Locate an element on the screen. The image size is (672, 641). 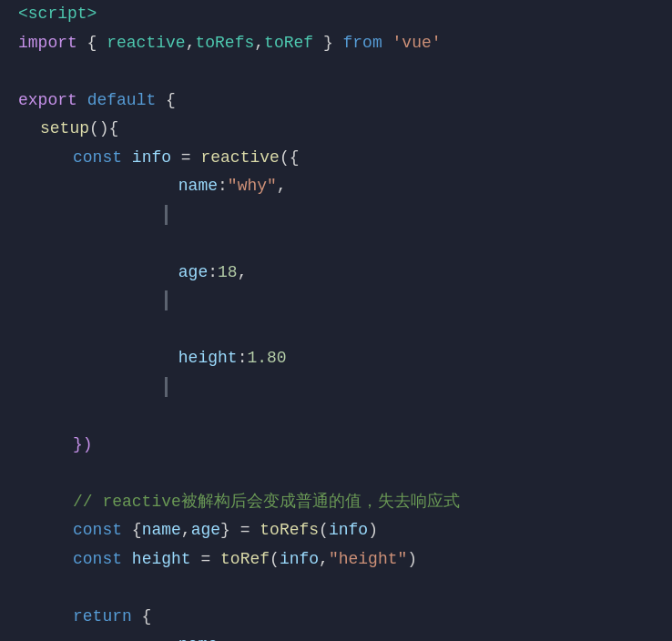
setup-fn: setup is located at coordinates (65, 129).